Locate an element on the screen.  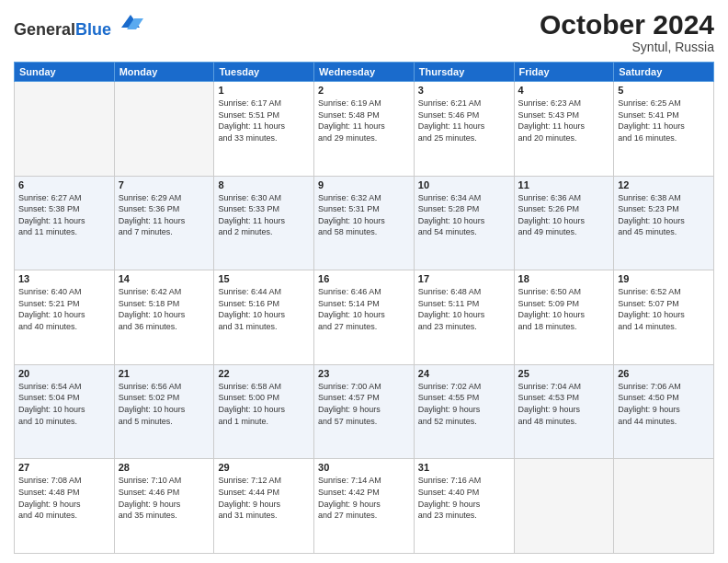
table-row: 27Sunrise: 7:08 AM Sunset: 4:48 PM Dayli… is located at coordinates (64, 506).